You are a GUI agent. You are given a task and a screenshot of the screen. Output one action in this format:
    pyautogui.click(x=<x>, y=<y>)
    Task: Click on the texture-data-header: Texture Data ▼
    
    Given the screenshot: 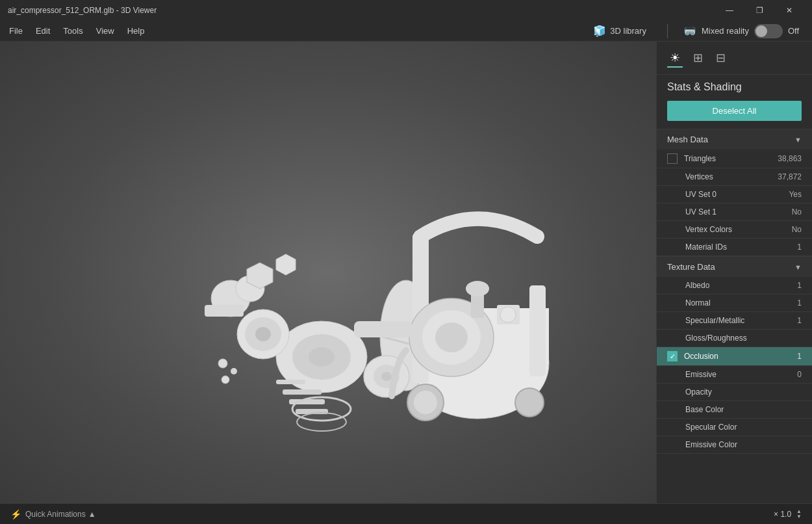 What is the action you would take?
    pyautogui.click(x=734, y=267)
    